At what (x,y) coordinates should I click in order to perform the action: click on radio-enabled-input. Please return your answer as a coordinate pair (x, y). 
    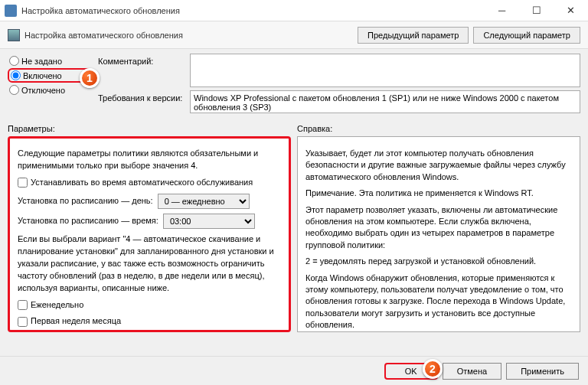
    Looking at the image, I should click on (15, 75).